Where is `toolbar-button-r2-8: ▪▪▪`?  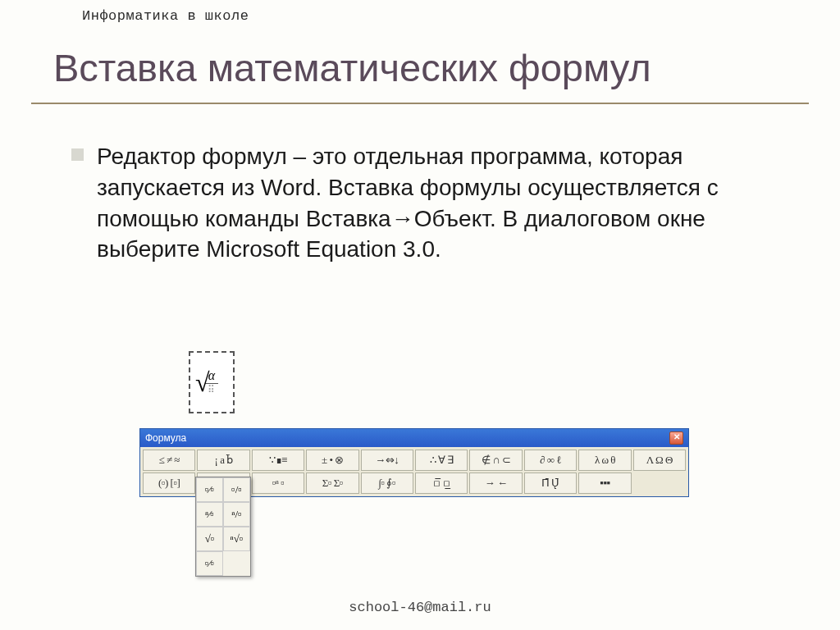
toolbar-button-r2-8: ▪▪▪ is located at coordinates (605, 483).